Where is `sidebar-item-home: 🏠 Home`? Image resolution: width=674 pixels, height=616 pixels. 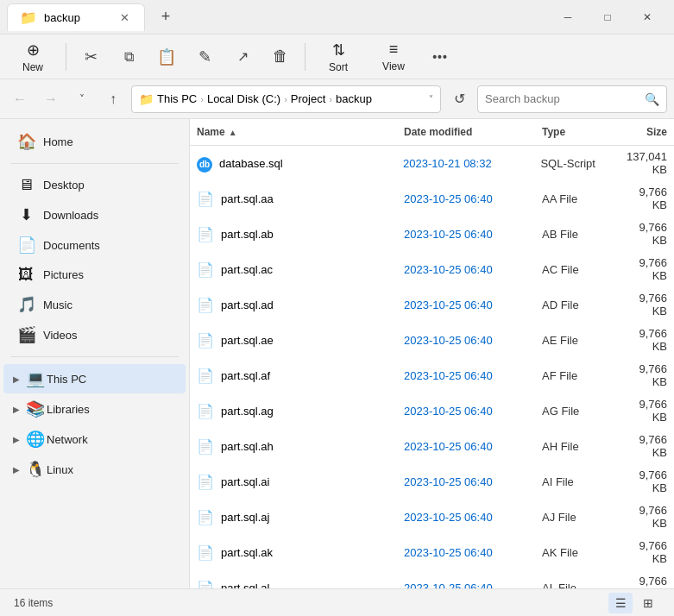 sidebar-item-home: 🏠 Home is located at coordinates (95, 141).